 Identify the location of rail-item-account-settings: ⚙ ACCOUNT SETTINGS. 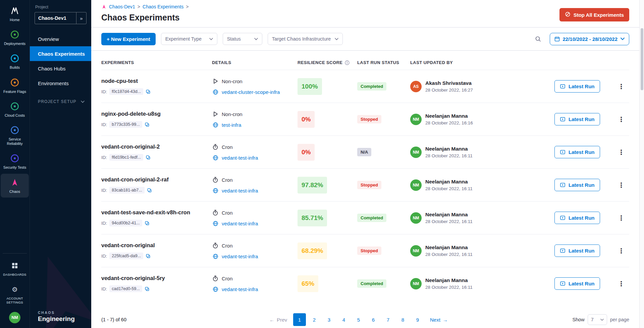
(15, 294).